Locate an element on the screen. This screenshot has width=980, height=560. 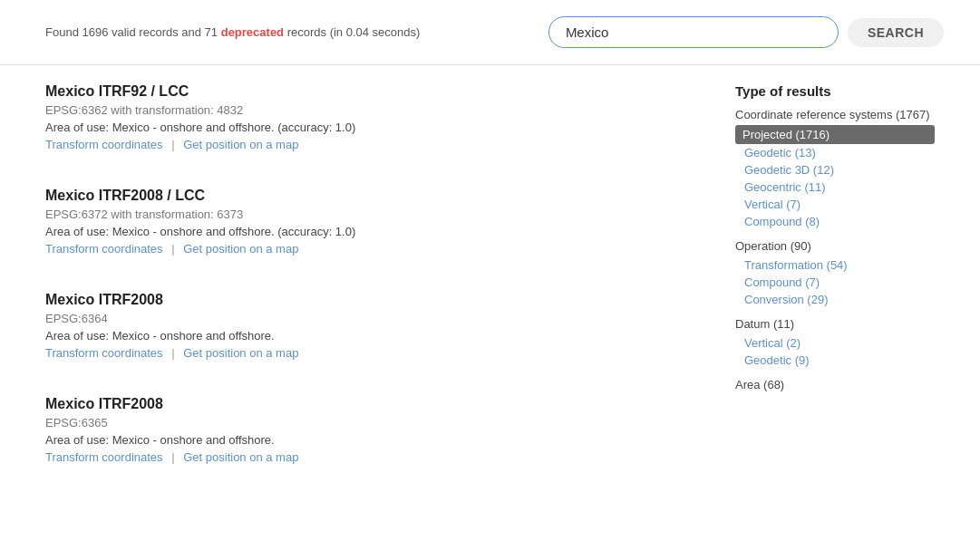
datum-items: Vertical (2)Geodetic (9) is located at coordinates (835, 352).